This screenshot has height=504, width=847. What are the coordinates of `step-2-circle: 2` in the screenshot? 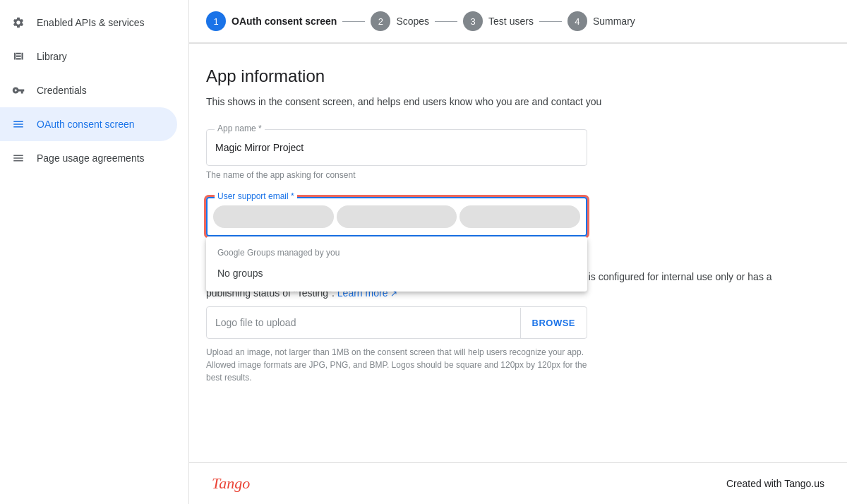 It's located at (380, 21).